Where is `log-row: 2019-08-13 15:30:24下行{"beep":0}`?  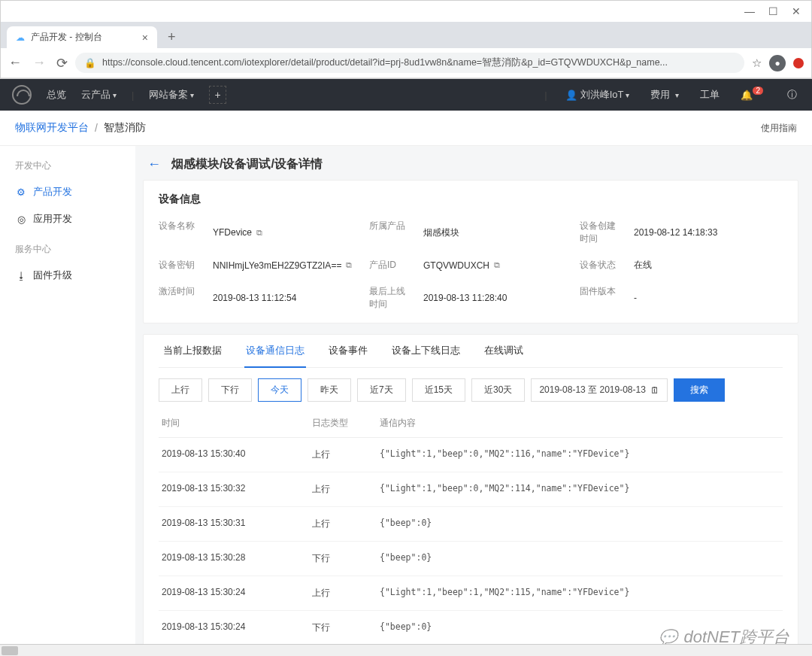
log-row: 2019-08-13 15:30:24下行{"beep":0} is located at coordinates (471, 628).